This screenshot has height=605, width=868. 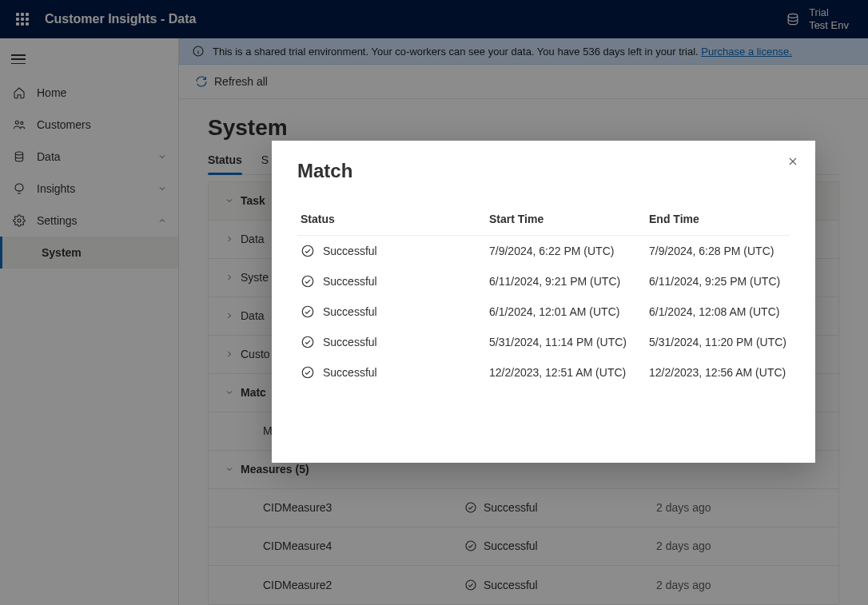 What do you see at coordinates (543, 251) in the screenshot?
I see `dialog-table-row: Successful7/9/2024, 6:22 PM (UTC)7/9/202…` at bounding box center [543, 251].